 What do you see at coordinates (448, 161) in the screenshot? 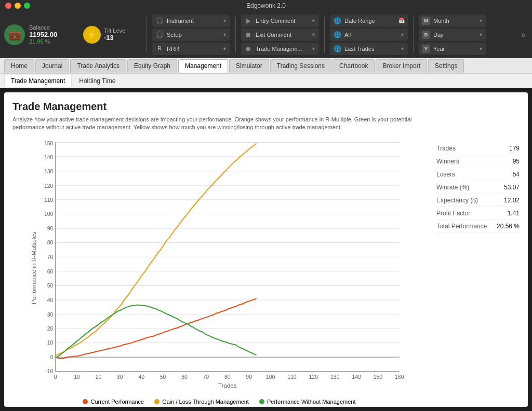
I see `stat-winners-label: Winners` at bounding box center [448, 161].